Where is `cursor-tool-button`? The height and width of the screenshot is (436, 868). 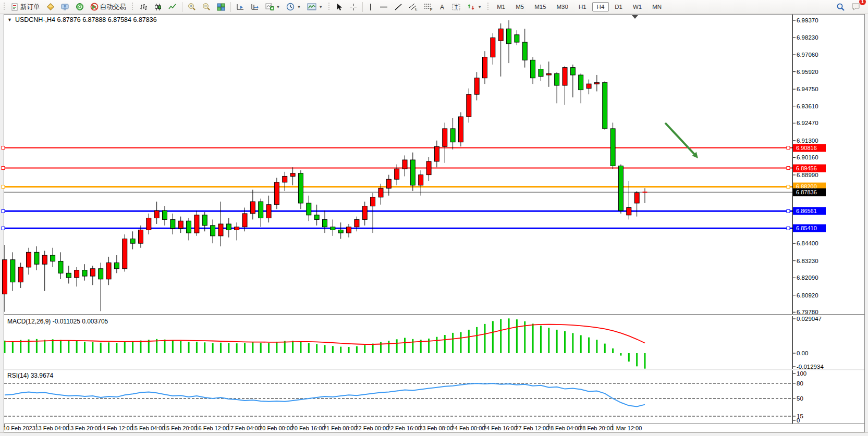
cursor-tool-button is located at coordinates (339, 7).